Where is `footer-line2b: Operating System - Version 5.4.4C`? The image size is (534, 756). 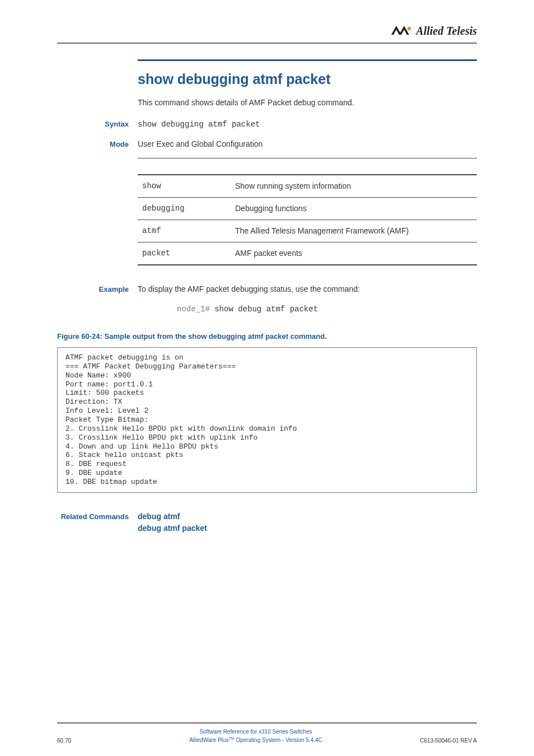 footer-line2b: Operating System - Version 5.4.4C is located at coordinates (279, 740).